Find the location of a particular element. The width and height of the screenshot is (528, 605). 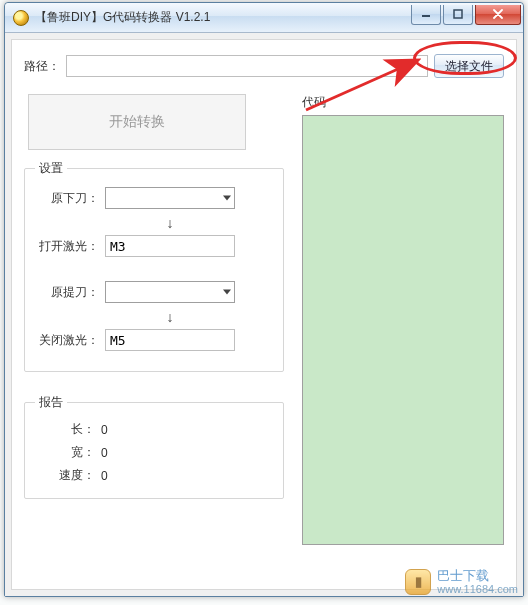

laser-off-label: 关闭激光： is located at coordinates (67, 340).